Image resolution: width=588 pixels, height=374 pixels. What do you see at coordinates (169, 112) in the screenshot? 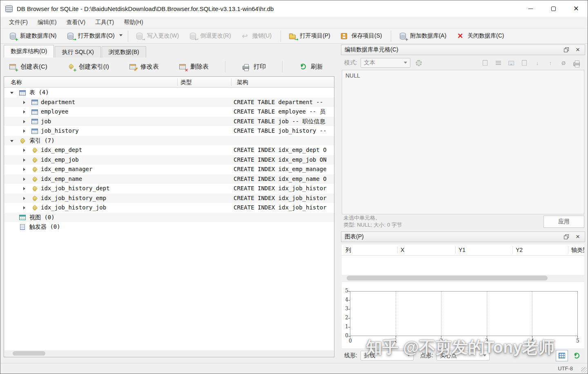
I see `tree-row-employee: employee CREATE TABLE employee -- 员` at bounding box center [169, 112].